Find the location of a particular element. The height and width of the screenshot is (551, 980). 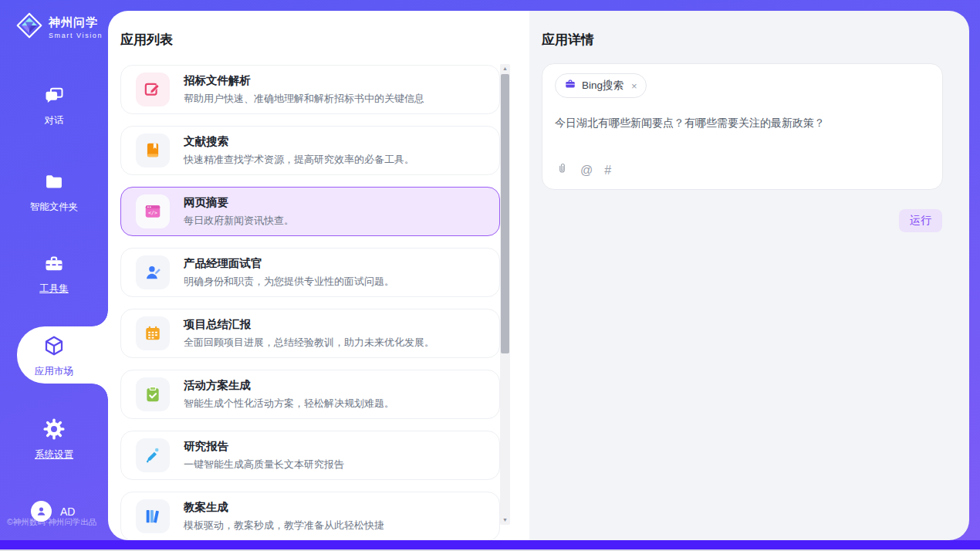

sidebar-item-label: 系统设置 is located at coordinates (54, 455).